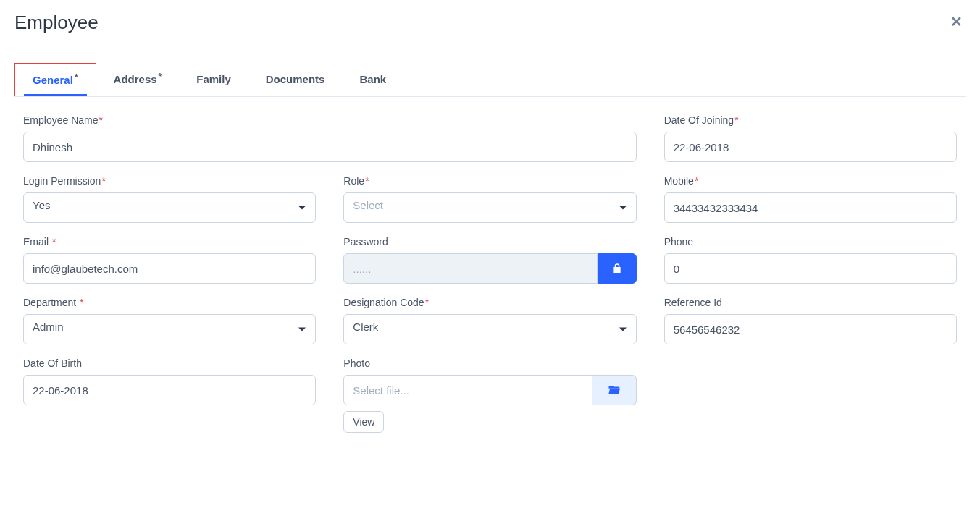 The image size is (980, 529). Describe the element at coordinates (169, 199) in the screenshot. I see `field-login-permission: Login Permission* Yes` at that location.